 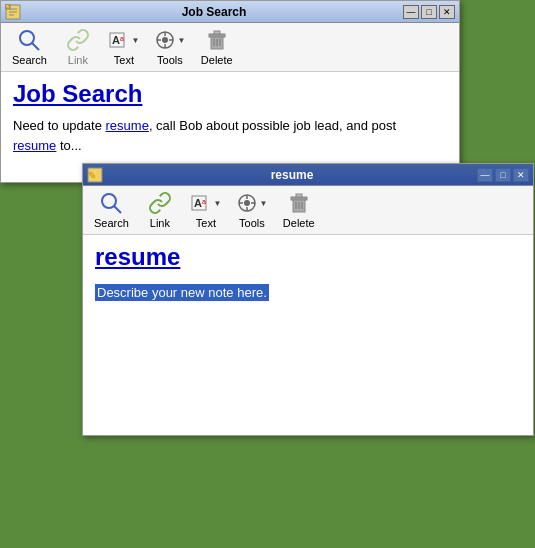 I want to click on resume-delete-button: Delete, so click(x=299, y=210).